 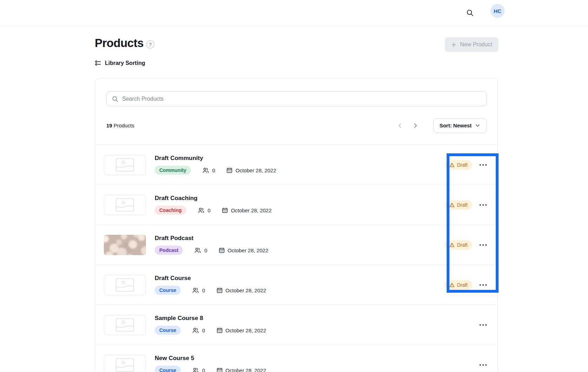 I want to click on chevron-right-icon, so click(x=415, y=126).